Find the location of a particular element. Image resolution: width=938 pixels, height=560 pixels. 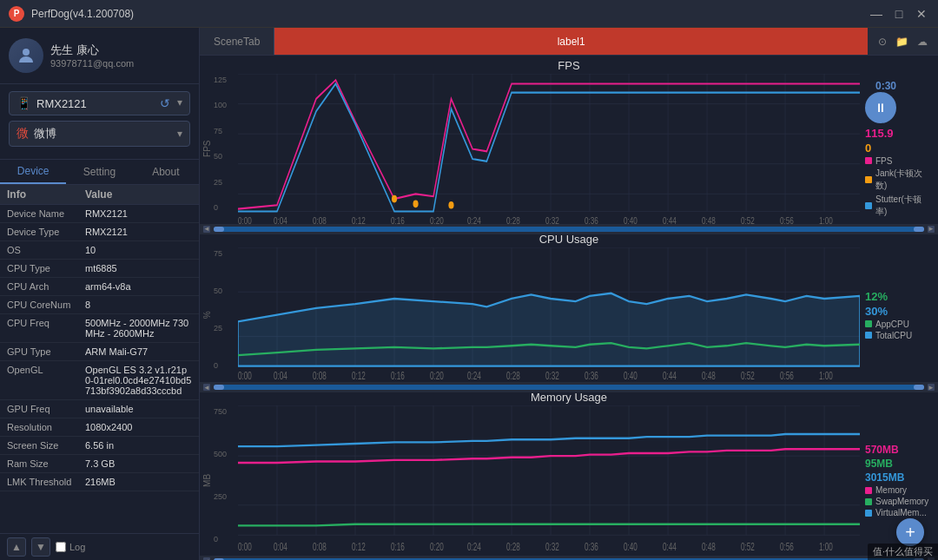

scroll-down-button: ▼ is located at coordinates (41, 547).